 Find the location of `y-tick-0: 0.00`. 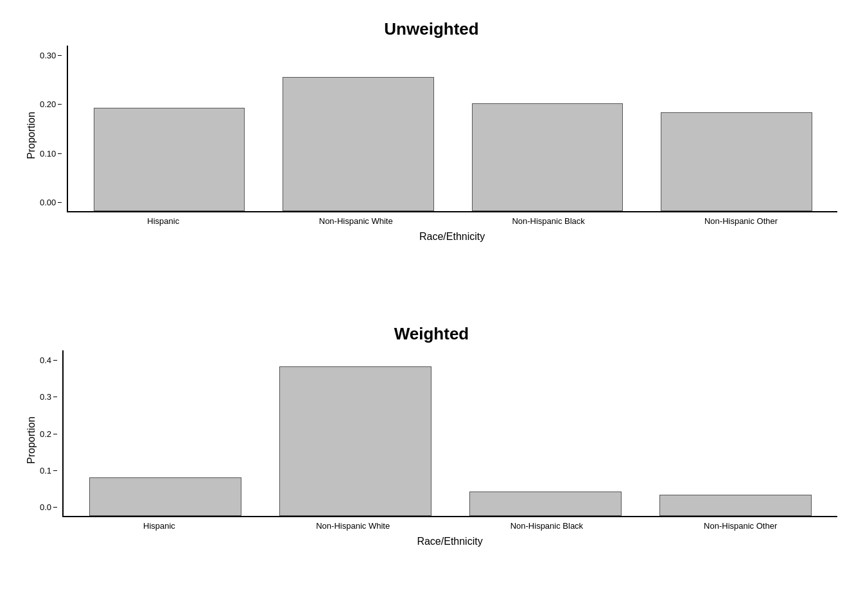

y-tick-0: 0.00 is located at coordinates (51, 203).